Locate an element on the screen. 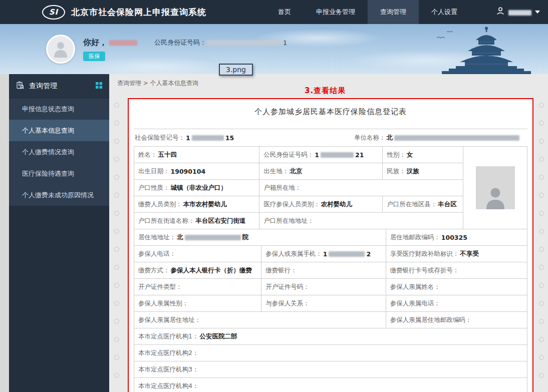  field-value: 本市农村婴幼儿 is located at coordinates (205, 204).